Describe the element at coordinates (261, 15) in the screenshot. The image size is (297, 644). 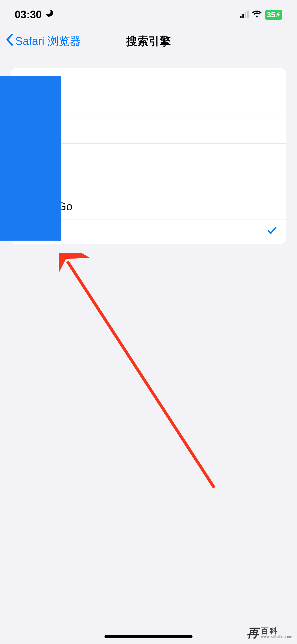
I see `status-right: 35⚡︎` at that location.